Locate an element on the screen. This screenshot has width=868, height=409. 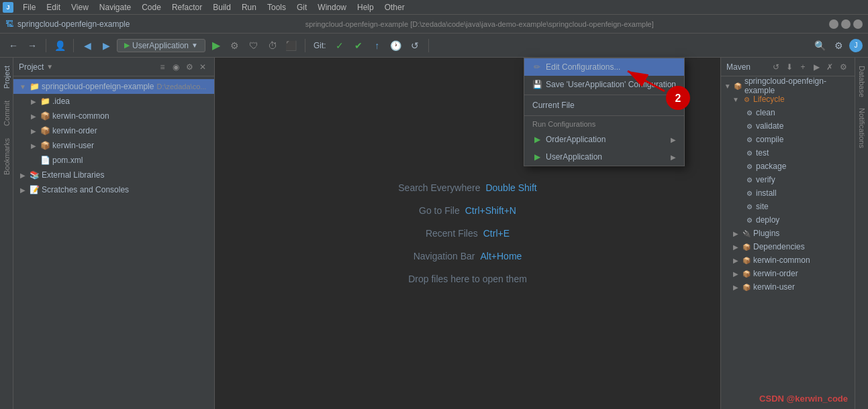
back-button: ← is located at coordinates (13, 46).